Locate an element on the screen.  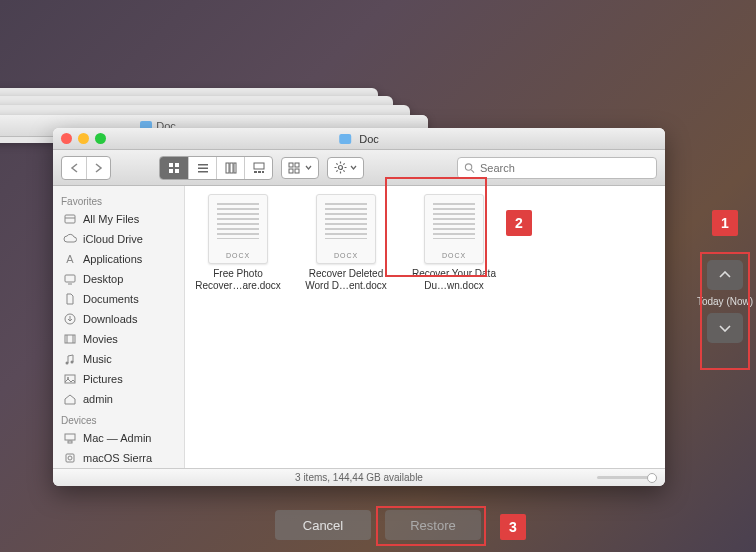
sidebar-item-label: macOS Sierra is located at coordinates (118, 458).